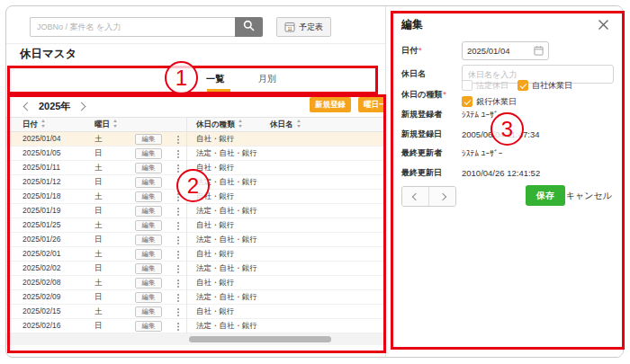  I want to click on top-search-bar: 11 予定表, so click(196, 25).